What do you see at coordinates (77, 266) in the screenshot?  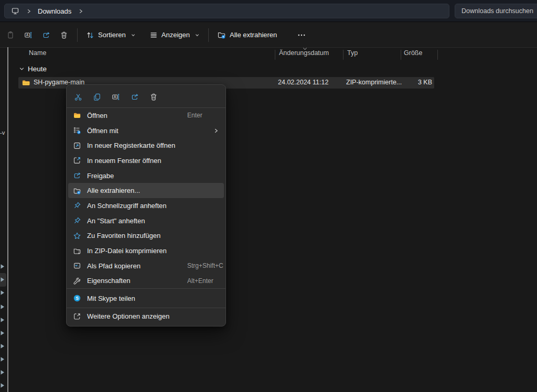 I see `copy-path-icon` at bounding box center [77, 266].